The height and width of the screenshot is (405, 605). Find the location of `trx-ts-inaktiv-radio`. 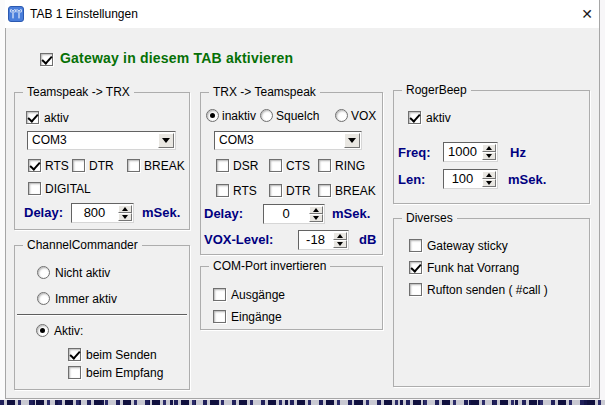

trx-ts-inaktiv-radio is located at coordinates (212, 116).